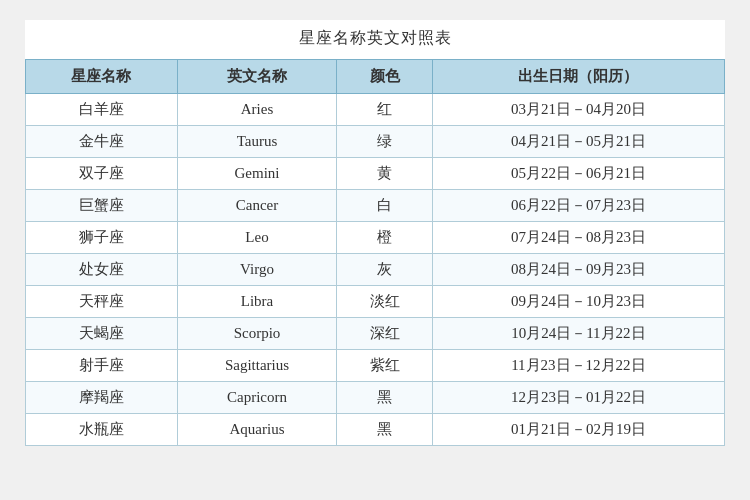  Describe the element at coordinates (102, 142) in the screenshot. I see `cell-zh: 金牛座` at that location.